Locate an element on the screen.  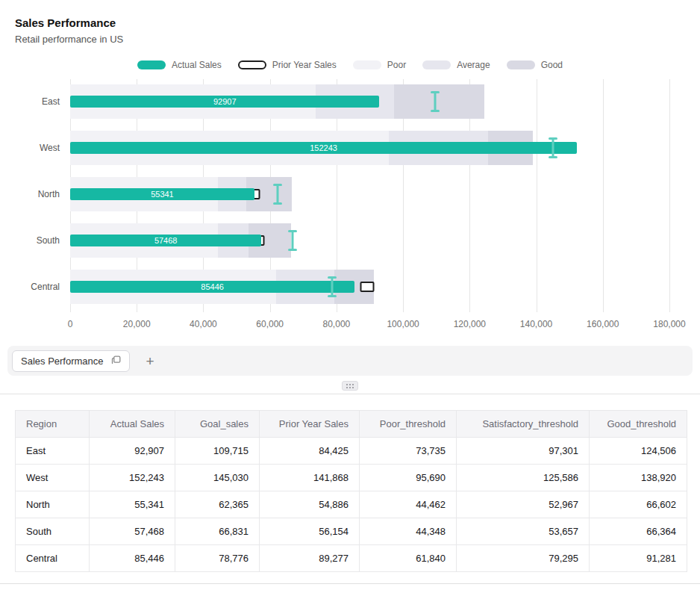
cell-actual-sales: 57,468 is located at coordinates (133, 532).